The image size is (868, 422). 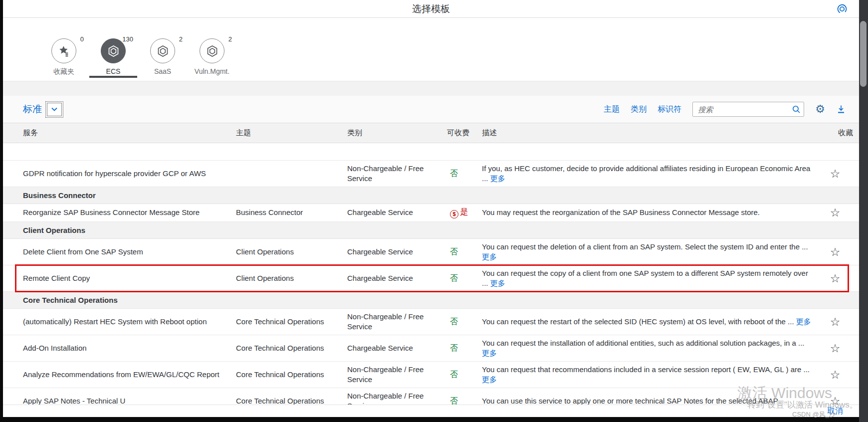 I want to click on description-cell: You can request the restart of the selec…, so click(x=650, y=322).